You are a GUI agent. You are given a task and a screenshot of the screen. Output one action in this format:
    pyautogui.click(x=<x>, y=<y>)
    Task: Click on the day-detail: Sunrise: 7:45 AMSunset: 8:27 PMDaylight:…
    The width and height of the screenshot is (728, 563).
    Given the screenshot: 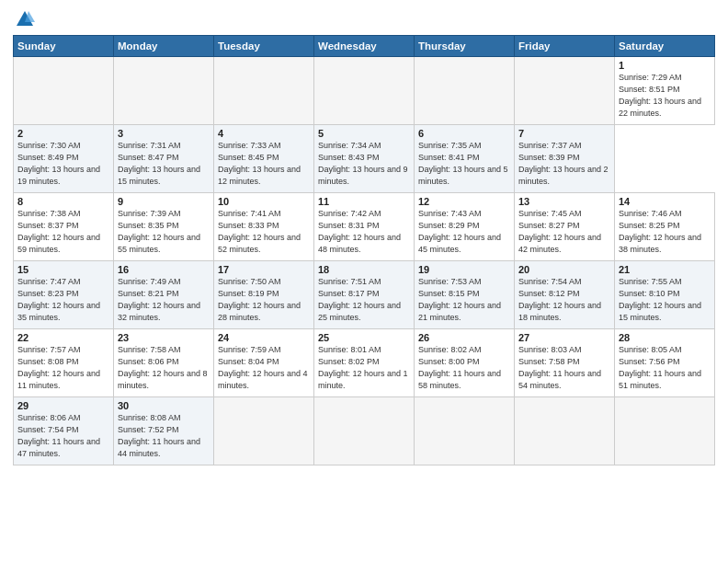 What is the action you would take?
    pyautogui.click(x=564, y=232)
    